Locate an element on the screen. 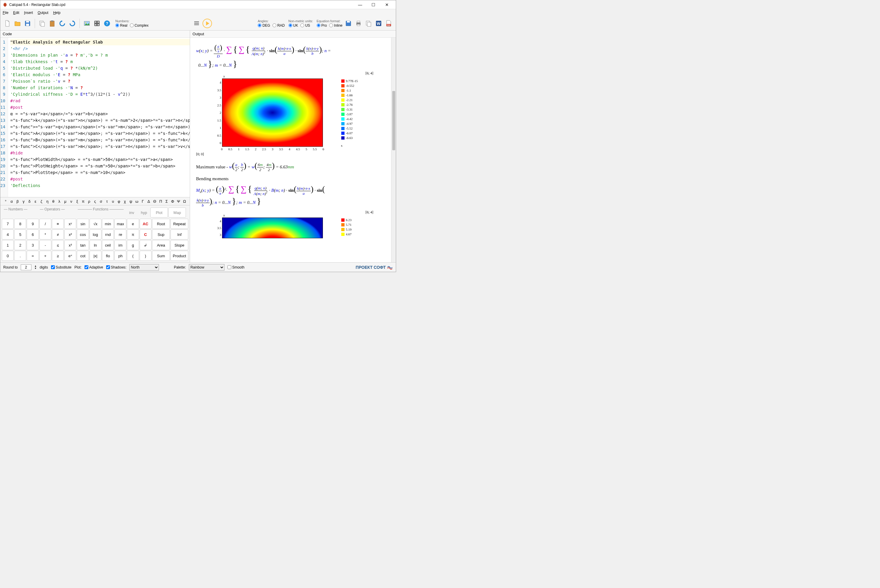 The image size is (880, 588). radio-deg: DEG is located at coordinates (264, 26).